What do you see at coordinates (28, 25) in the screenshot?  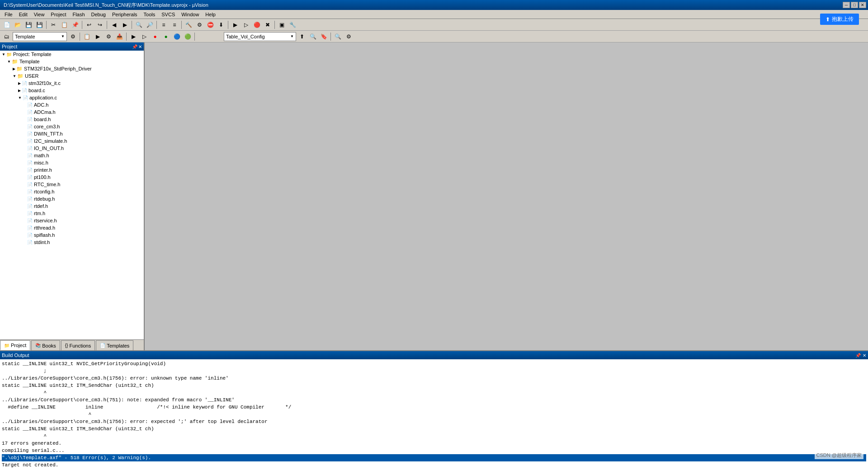 I see `save-button: 💾` at bounding box center [28, 25].